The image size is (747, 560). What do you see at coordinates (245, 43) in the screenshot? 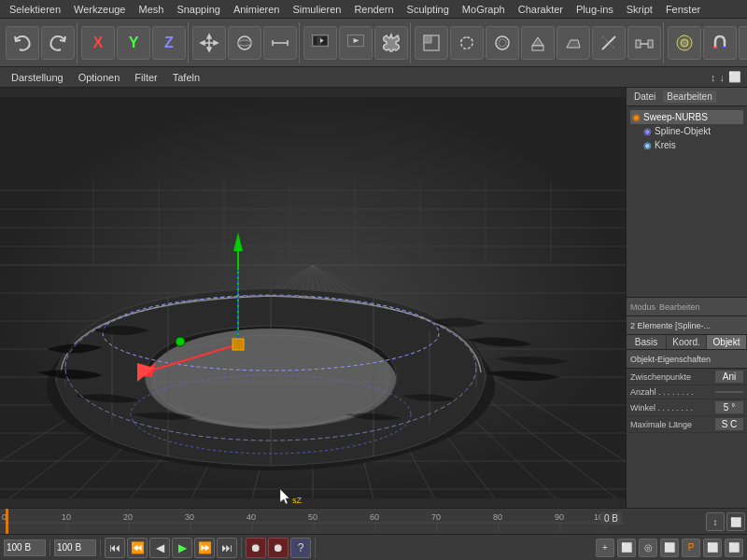
I see `rotate-tool-button` at bounding box center [245, 43].